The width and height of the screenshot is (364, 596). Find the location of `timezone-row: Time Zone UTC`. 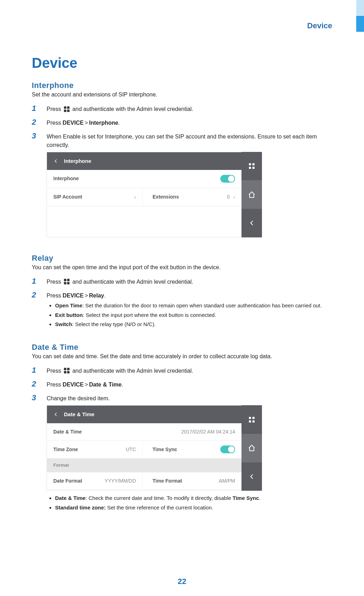

timezone-row: Time Zone UTC is located at coordinates (95, 449).